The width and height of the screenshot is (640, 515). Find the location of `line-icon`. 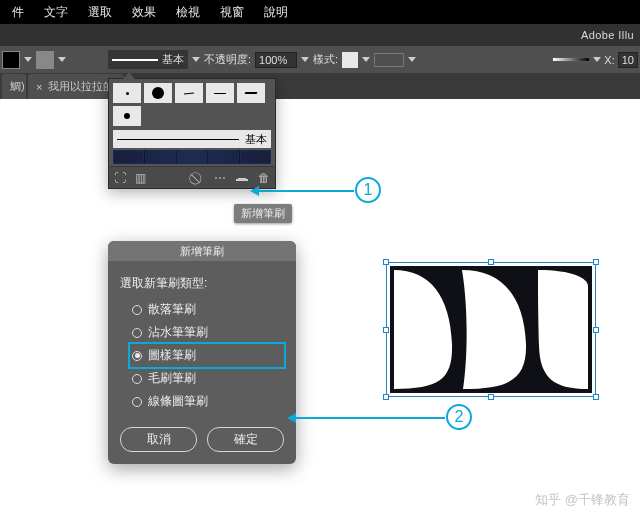

line-icon is located at coordinates (178, 140).